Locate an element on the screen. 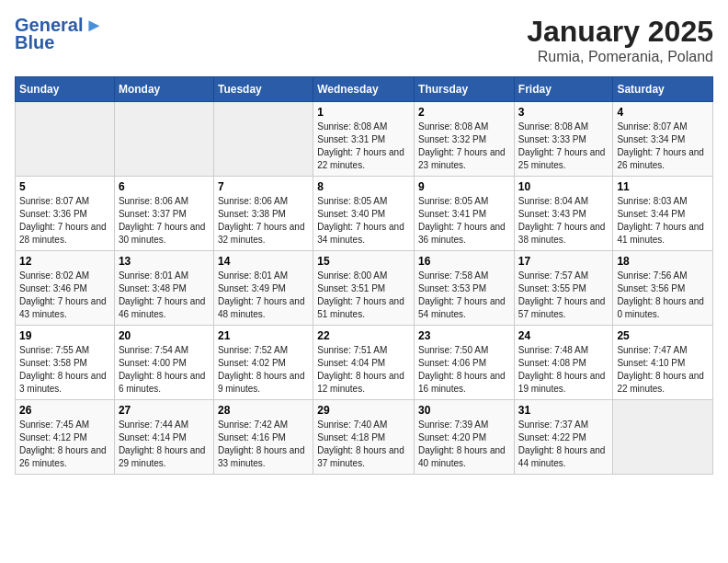 The height and width of the screenshot is (563, 728). day-cell: 15 Sunrise: 8:00 AMSunset: 3:51 PMDaylig… is located at coordinates (364, 289).